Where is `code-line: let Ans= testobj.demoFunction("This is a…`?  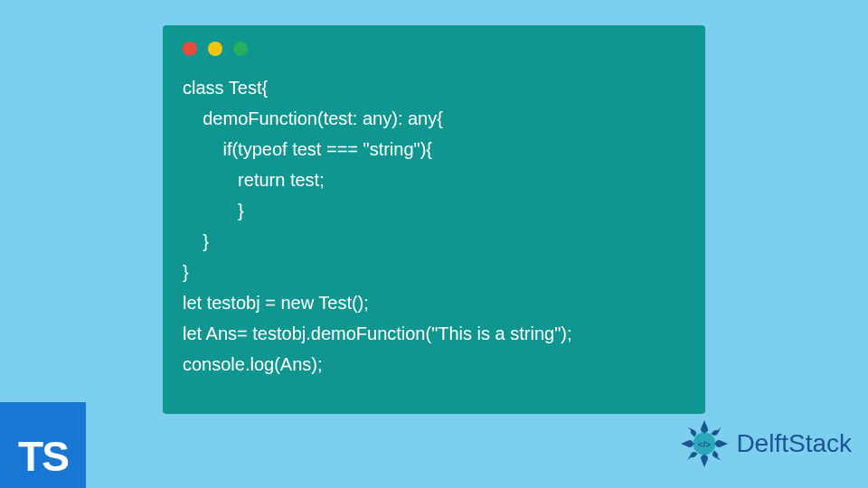
code-line: let Ans= testobj.demoFunction("This is a… is located at coordinates (378, 333).